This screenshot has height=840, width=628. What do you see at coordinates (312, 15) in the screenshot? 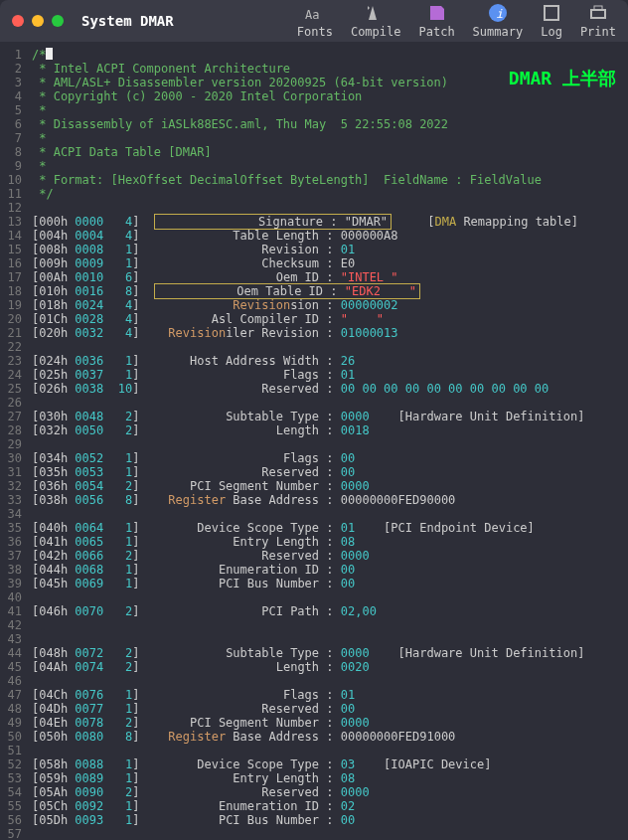
I see `svg-text: Aa` at bounding box center [312, 15].